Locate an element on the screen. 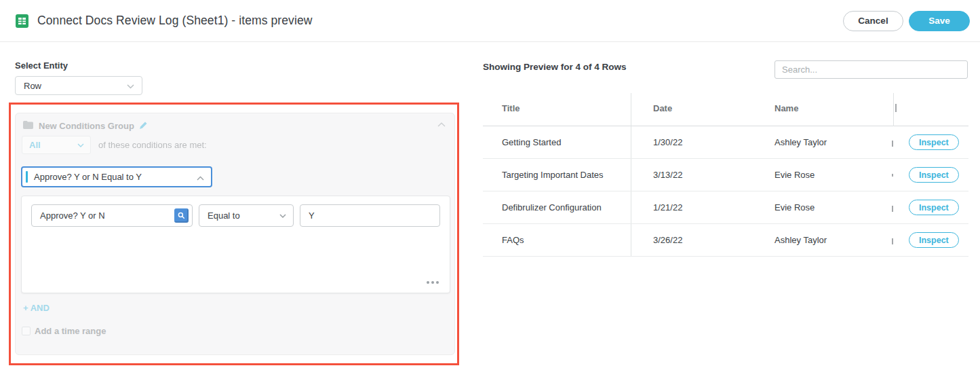  spreadsheet-icon is located at coordinates (22, 21).